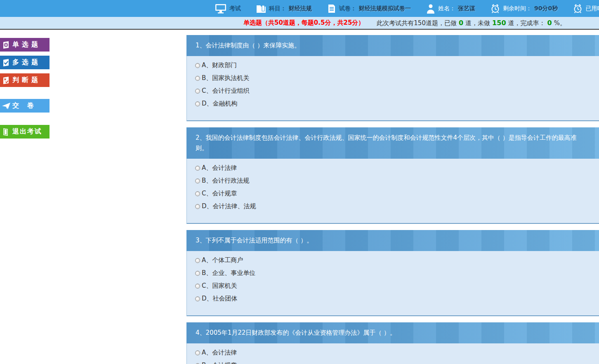  What do you see at coordinates (393, 143) in the screenshot?
I see `question-2-title: 2、我国的会计法律制度包括会计法律、会计行政法规、国家统一的会计制度和会计规范性…` at bounding box center [393, 143].